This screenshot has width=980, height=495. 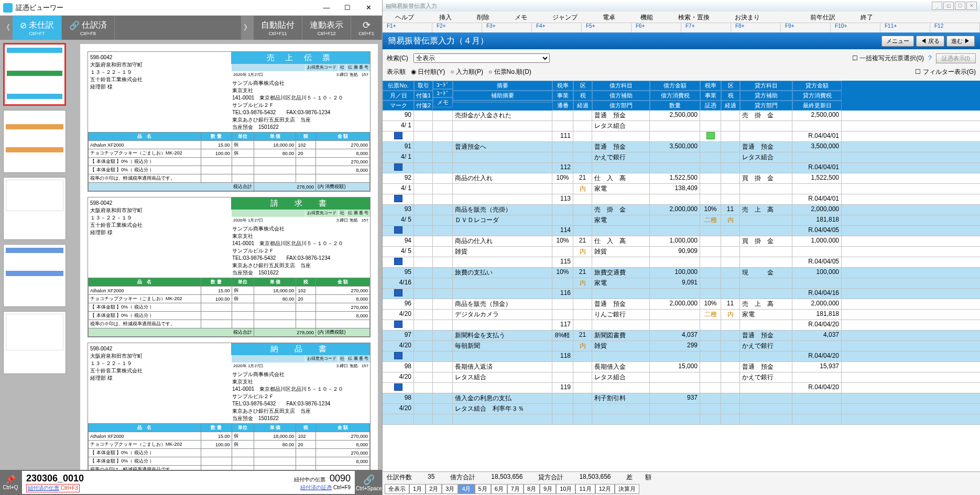 I want to click on search-select: 全表示, so click(x=482, y=58).